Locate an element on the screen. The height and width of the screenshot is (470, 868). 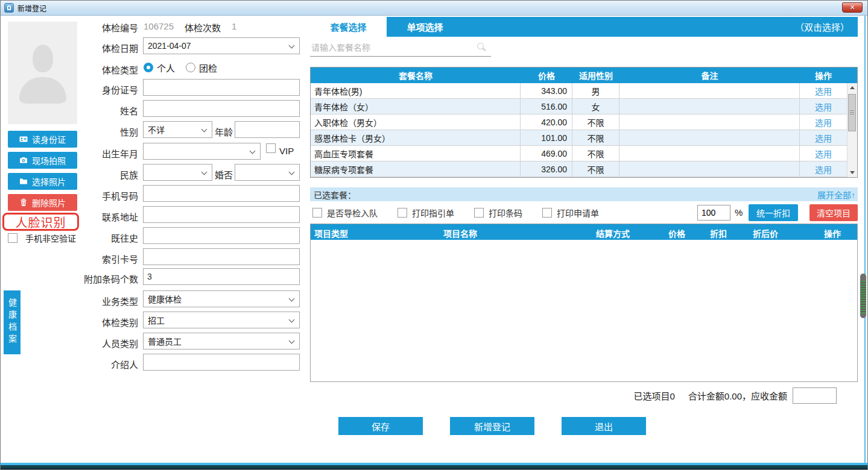
package-table-scrollbar is located at coordinates (852, 130).